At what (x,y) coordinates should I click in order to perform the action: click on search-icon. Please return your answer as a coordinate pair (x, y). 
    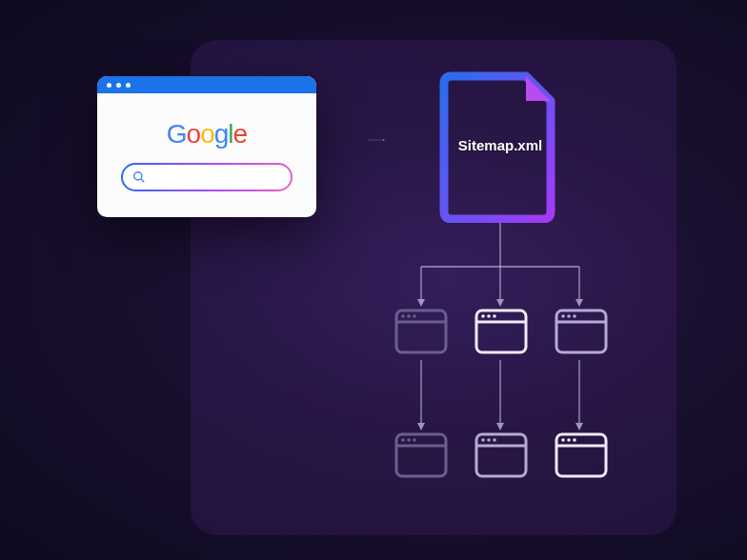
    Looking at the image, I should click on (139, 177).